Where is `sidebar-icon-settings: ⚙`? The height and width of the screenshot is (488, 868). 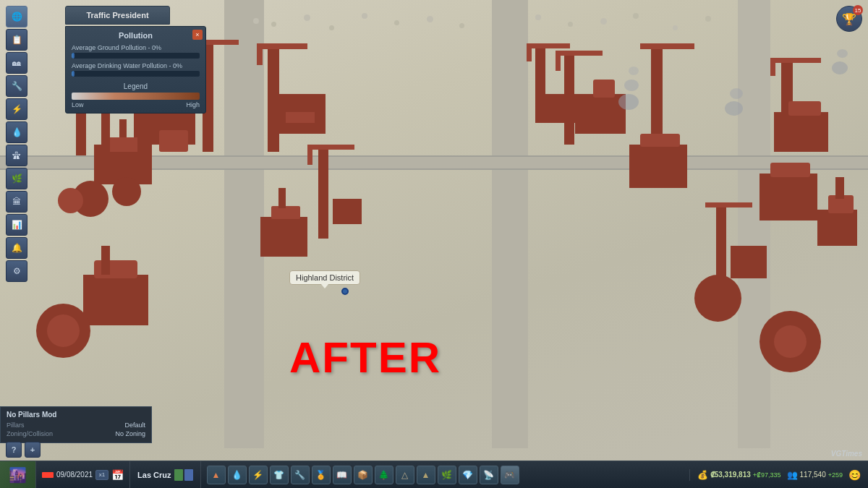 sidebar-icon-settings: ⚙ is located at coordinates (17, 271).